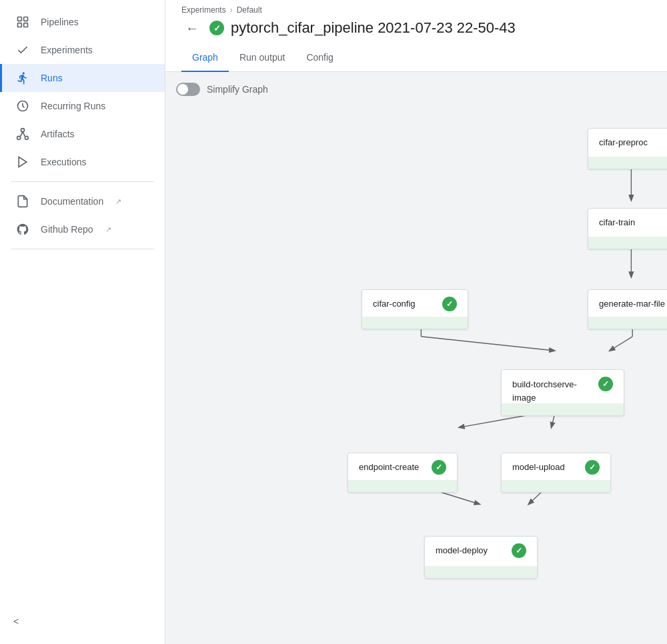 The width and height of the screenshot is (667, 644). I want to click on sidebar-item-label: Executions, so click(63, 162).